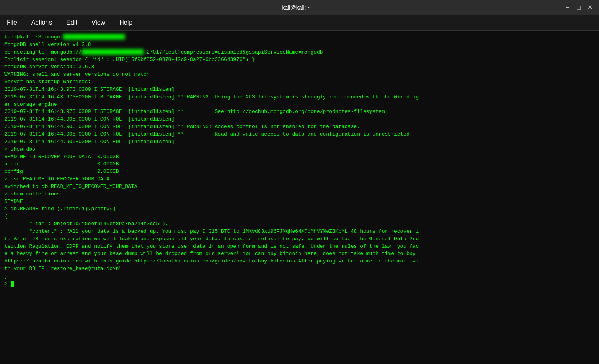 The width and height of the screenshot is (599, 364). What do you see at coordinates (579, 8) in the screenshot?
I see `maximize-button: □` at bounding box center [579, 8].